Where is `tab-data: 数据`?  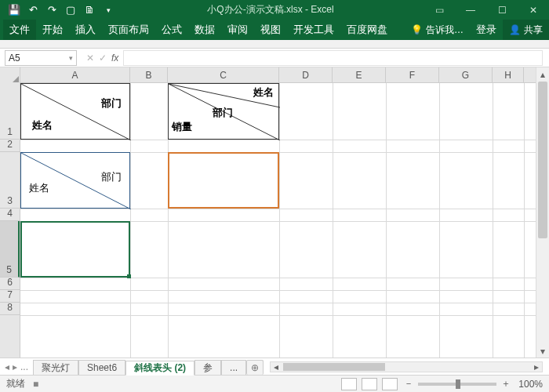 tab-data: 数据 is located at coordinates (205, 30).